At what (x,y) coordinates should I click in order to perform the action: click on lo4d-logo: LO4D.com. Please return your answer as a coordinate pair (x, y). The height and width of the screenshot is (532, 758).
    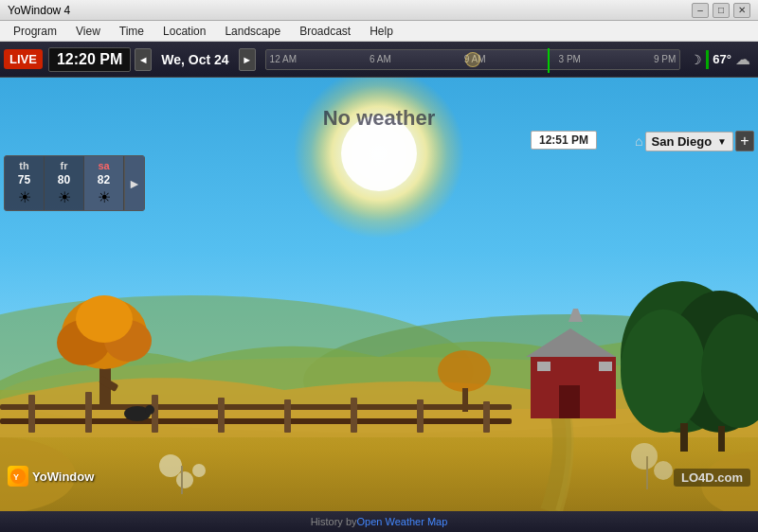
    Looking at the image, I should click on (713, 477).